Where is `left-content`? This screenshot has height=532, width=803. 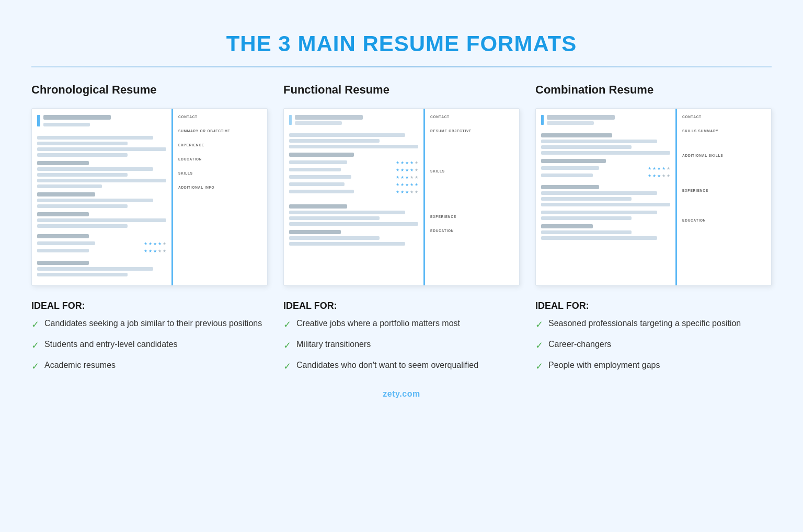
left-content is located at coordinates (105, 121).